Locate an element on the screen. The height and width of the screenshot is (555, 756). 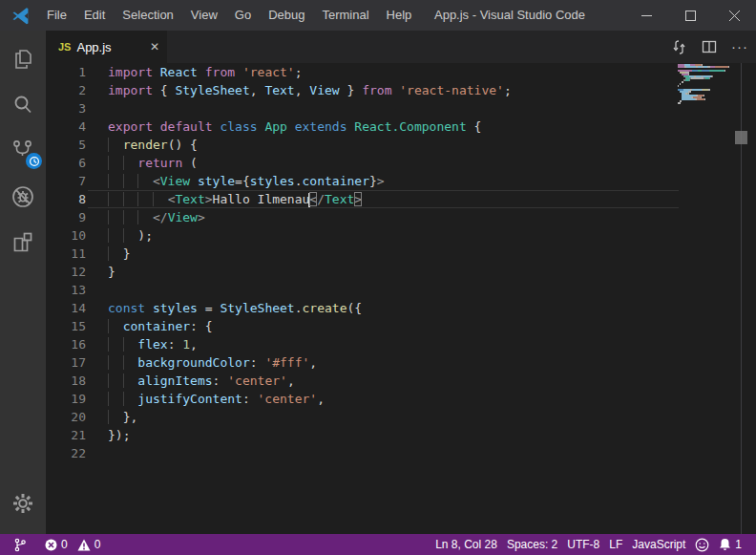
encoding: UTF-8 is located at coordinates (583, 544).